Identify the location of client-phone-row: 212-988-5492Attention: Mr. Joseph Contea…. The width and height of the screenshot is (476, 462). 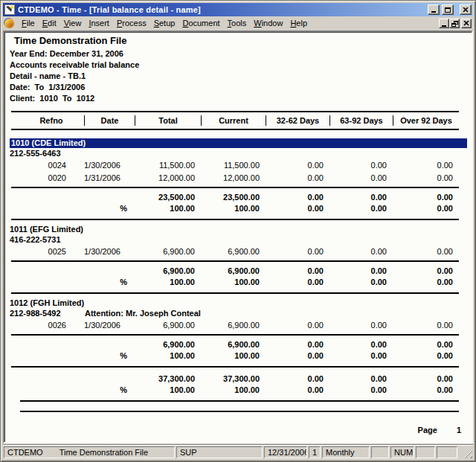
(241, 314).